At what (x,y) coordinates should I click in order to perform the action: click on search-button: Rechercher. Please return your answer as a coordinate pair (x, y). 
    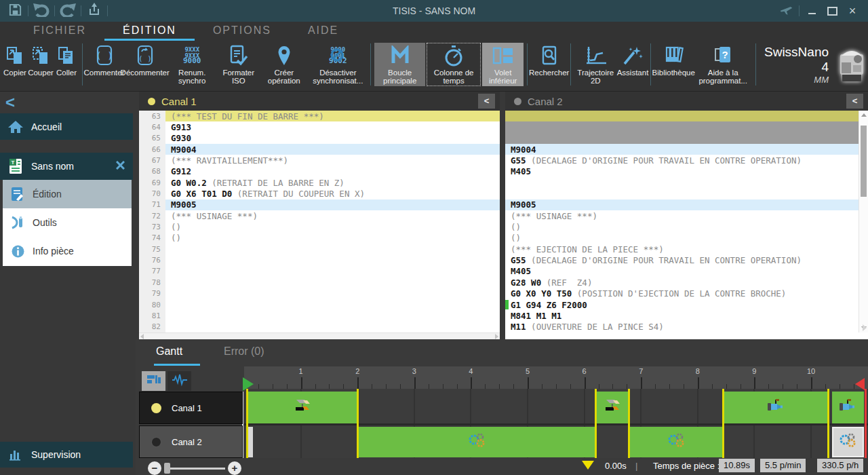
    Looking at the image, I should click on (549, 64).